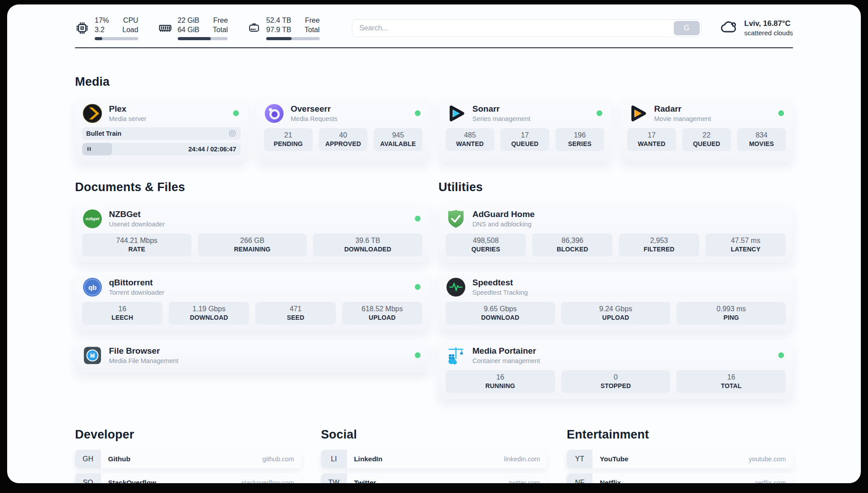 The image size is (868, 493). I want to click on resource-value-2: 64 GiB, so click(188, 30).